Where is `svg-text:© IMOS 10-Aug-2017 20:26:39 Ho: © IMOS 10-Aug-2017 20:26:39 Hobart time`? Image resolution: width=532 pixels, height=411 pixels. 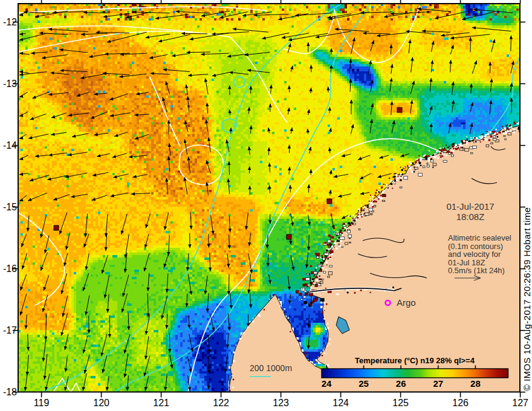
svg-text:© IMOS 10-Aug-2017 20:26:39 Ho: © IMOS 10-Aug-2017 20:26:39 Hobart time is located at coordinates (527, 299).